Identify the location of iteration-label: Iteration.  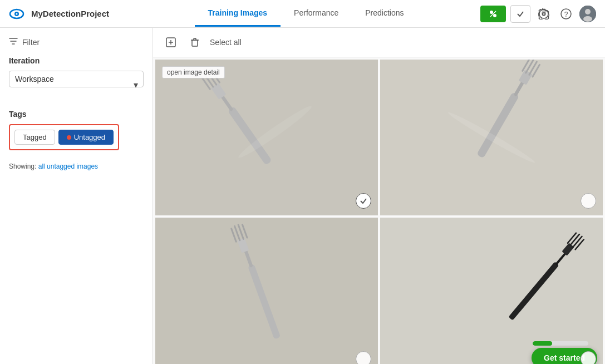
(76, 61).